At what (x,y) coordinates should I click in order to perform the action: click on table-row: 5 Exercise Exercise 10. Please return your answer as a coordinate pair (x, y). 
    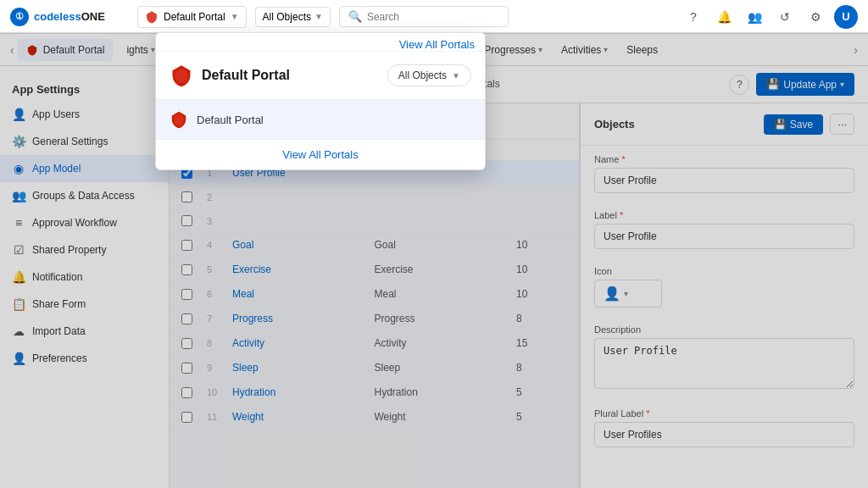
    Looking at the image, I should click on (375, 269).